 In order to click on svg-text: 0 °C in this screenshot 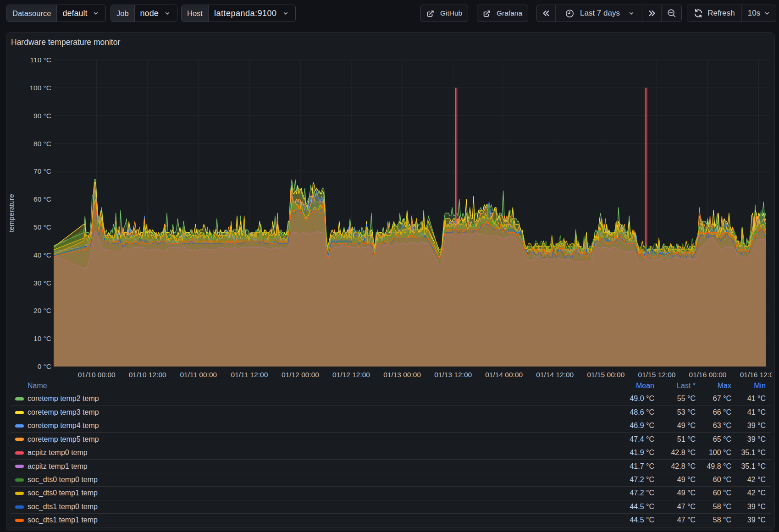, I will do `click(44, 367)`.